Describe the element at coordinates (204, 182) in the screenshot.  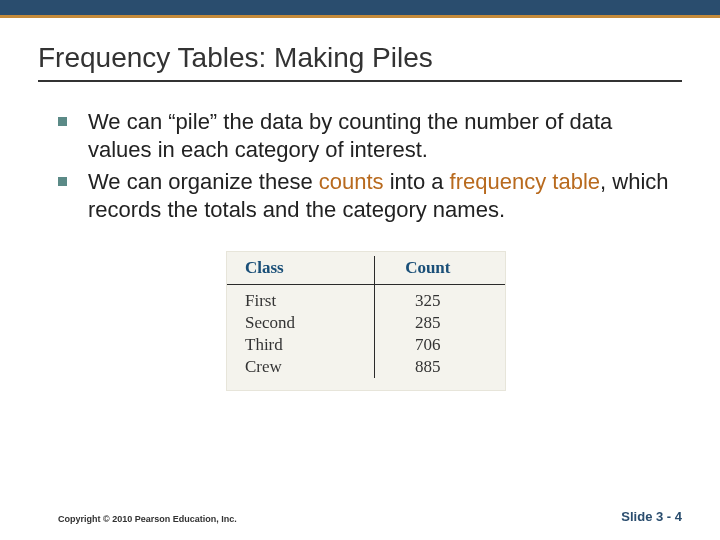
I see `text-fragment: We can organize these` at that location.